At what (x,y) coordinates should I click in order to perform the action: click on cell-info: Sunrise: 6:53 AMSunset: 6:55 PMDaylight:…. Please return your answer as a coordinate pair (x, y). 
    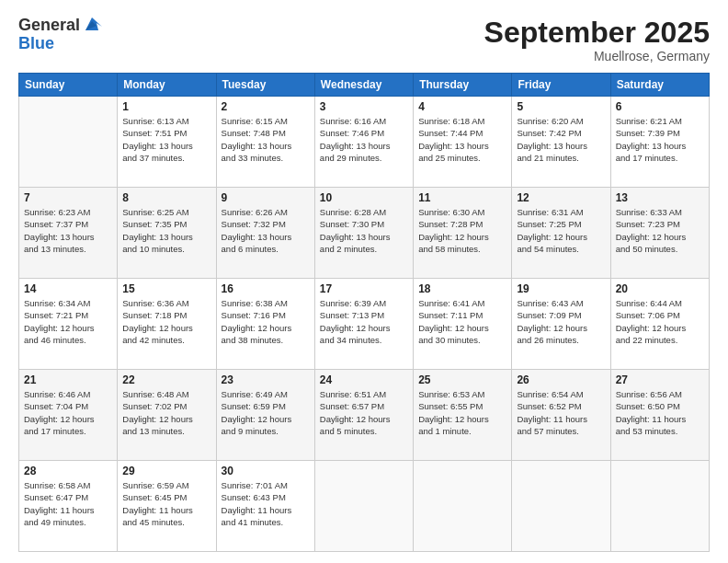
    Looking at the image, I should click on (462, 412).